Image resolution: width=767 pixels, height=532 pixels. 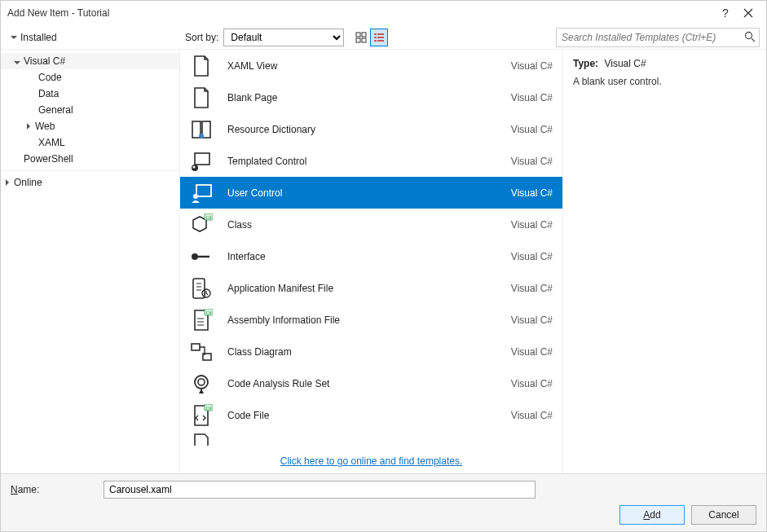 What do you see at coordinates (370, 37) in the screenshot?
I see `view-toggle` at bounding box center [370, 37].